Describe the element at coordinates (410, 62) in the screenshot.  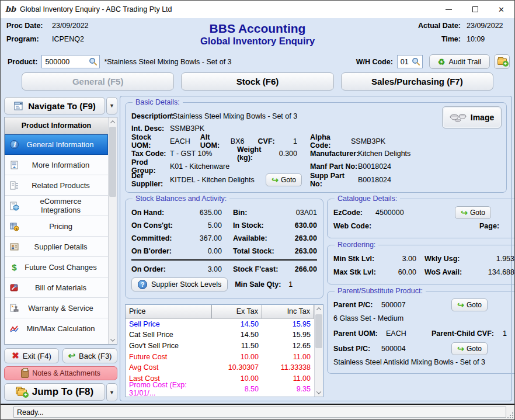
I see `wh-code-input: 01` at that location.